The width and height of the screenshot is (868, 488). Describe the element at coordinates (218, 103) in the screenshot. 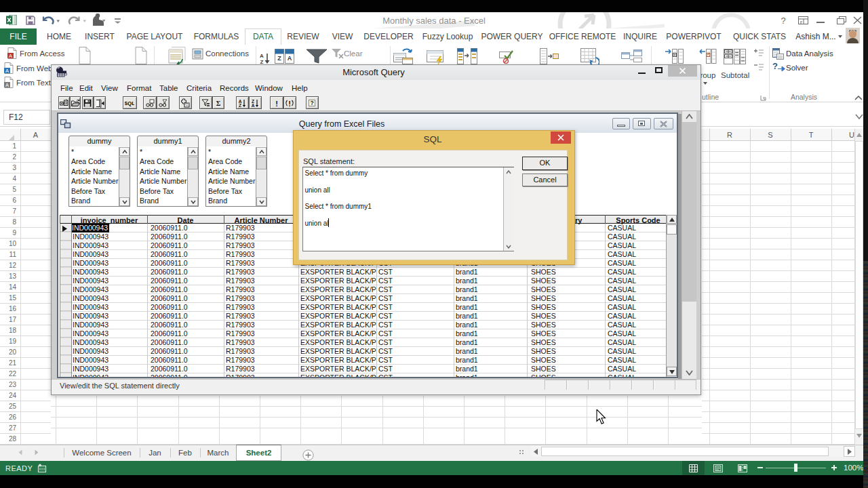

I see `svg-text: Σ` at that location.